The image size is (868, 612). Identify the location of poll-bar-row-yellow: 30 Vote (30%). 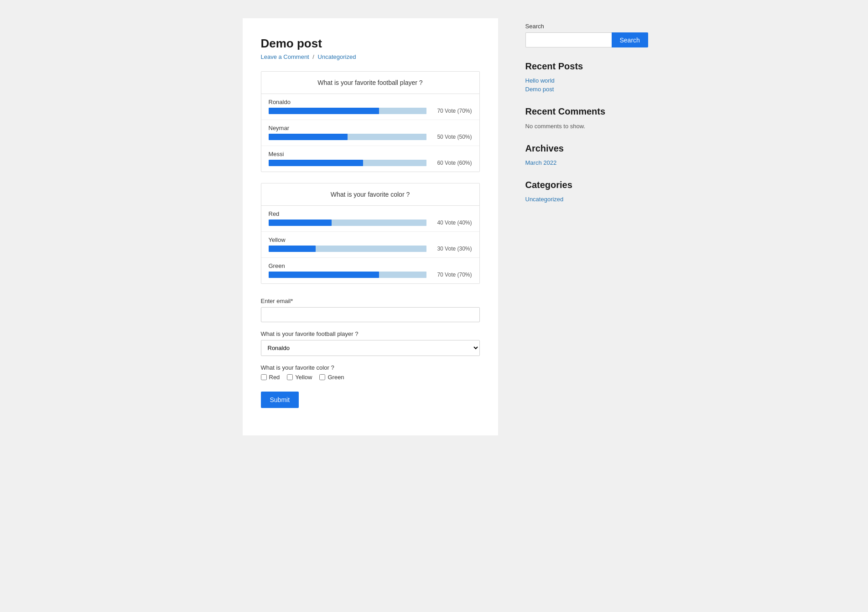
(370, 249).